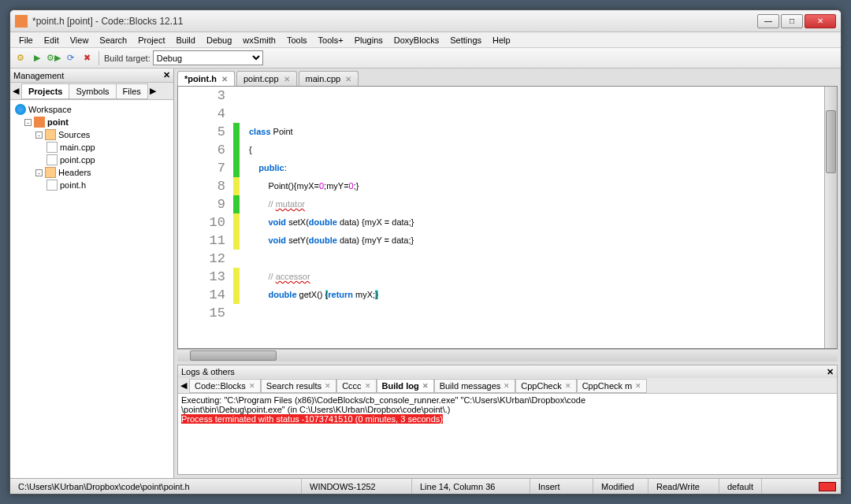 The height and width of the screenshot is (504, 851). Describe the element at coordinates (225, 386) in the screenshot. I see `log-tab: Code::Blocks✕` at that location.